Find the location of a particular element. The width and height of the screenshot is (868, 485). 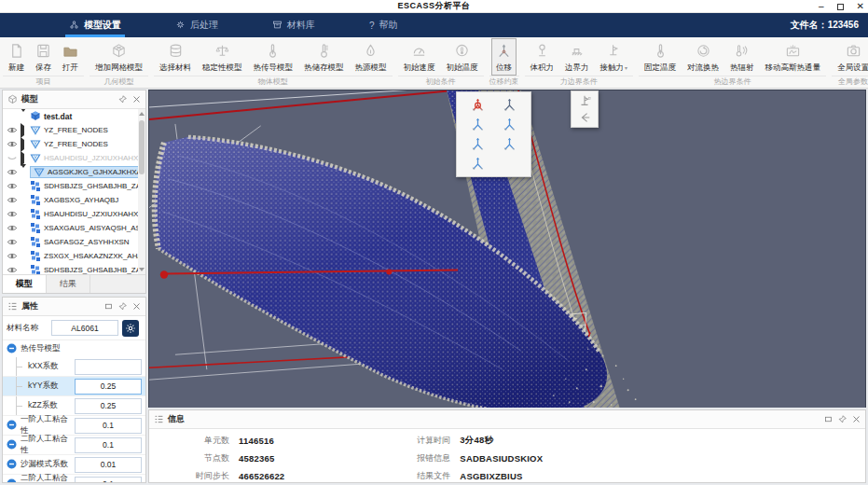

maximize-button is located at coordinates (841, 7).